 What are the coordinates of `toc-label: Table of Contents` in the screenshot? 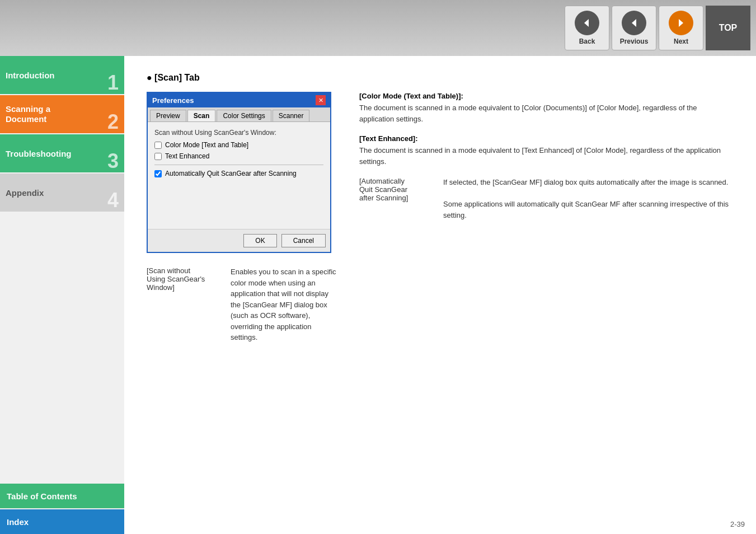 It's located at (42, 496).